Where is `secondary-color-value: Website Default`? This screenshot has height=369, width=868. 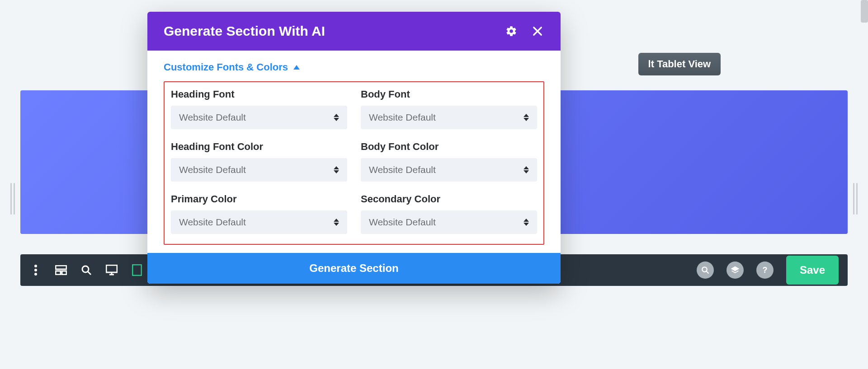
secondary-color-value: Website Default is located at coordinates (402, 222).